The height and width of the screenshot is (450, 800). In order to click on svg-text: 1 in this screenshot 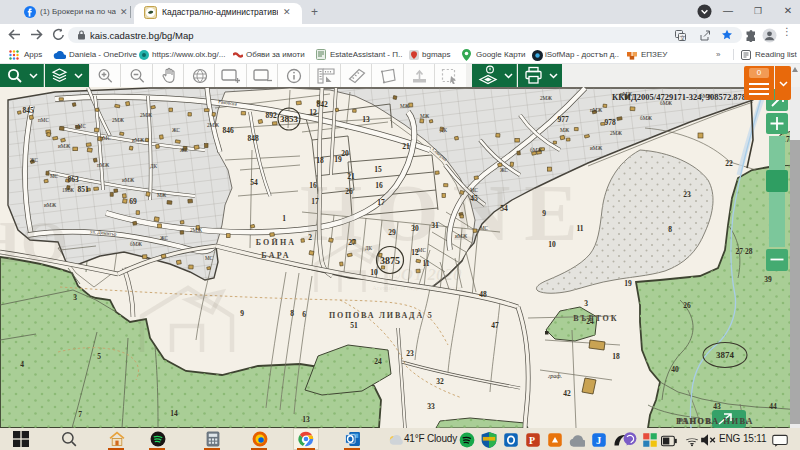, I will do `click(284, 218)`.